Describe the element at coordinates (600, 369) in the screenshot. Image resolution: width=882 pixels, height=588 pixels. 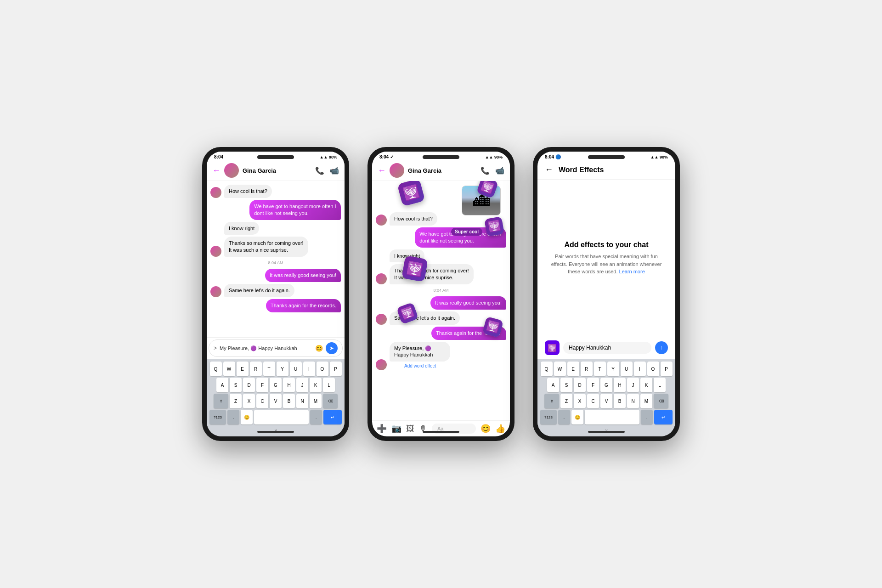
I see `key-t-3: T` at that location.